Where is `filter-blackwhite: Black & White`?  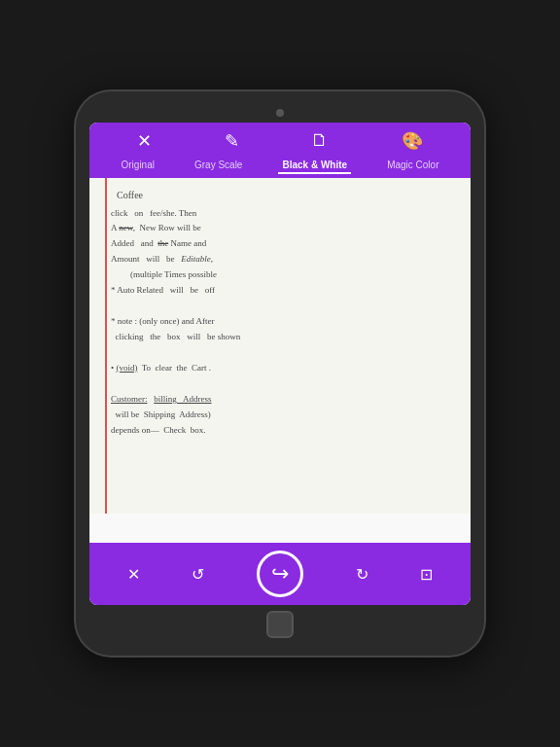
filter-blackwhite: Black & White is located at coordinates (315, 165).